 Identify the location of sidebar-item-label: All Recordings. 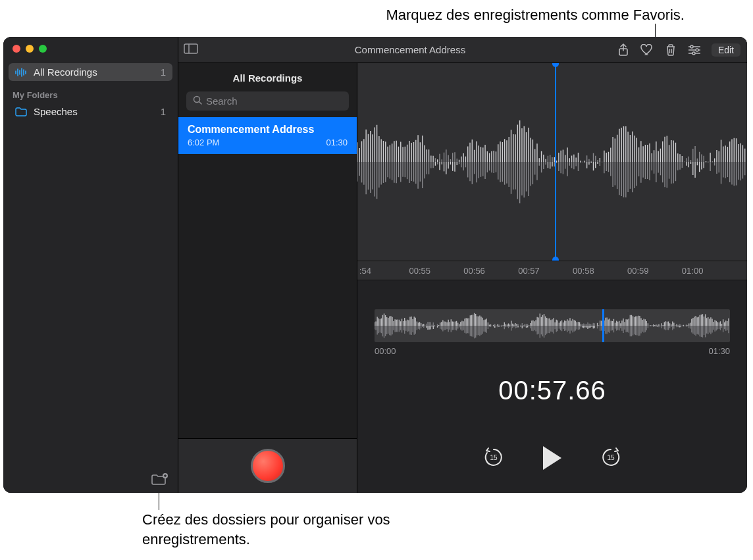
(66, 72).